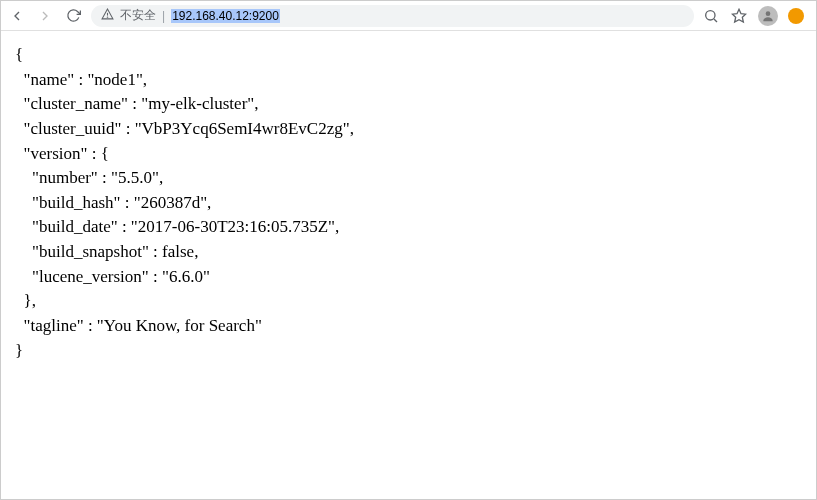  Describe the element at coordinates (408, 16) in the screenshot. I see `browser-toolbar: 不安全 | 192.168.40.12:9200` at that location.